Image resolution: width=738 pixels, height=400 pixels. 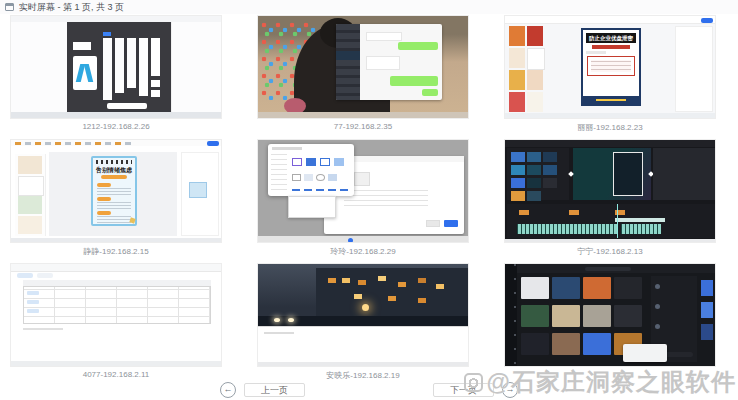 I want to click on screen-cell-5: 玲玲-192.168.2.29, so click(x=363, y=198).